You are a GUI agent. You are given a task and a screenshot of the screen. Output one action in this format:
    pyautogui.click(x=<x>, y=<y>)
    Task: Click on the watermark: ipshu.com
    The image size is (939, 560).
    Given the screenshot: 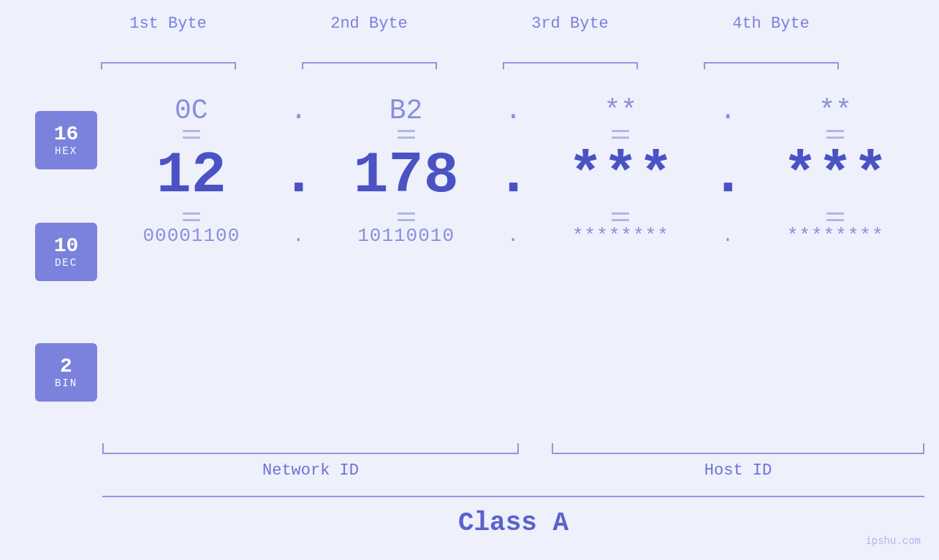 What is the action you would take?
    pyautogui.click(x=893, y=541)
    